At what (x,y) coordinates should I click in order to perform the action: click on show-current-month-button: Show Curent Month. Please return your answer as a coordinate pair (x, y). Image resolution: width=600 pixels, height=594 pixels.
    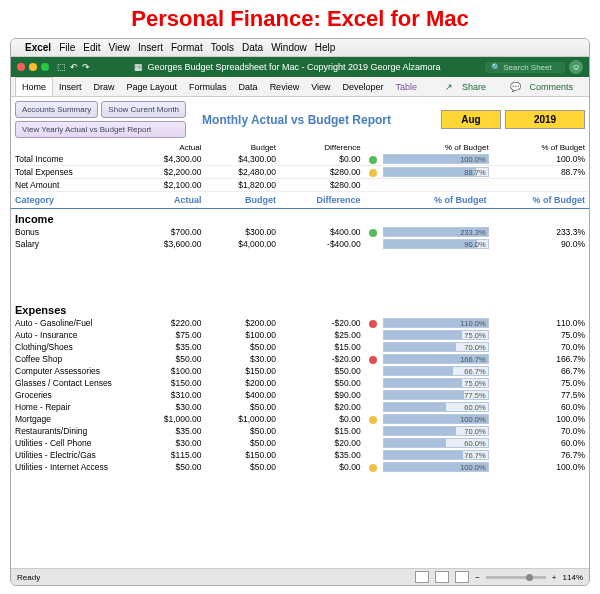
    Looking at the image, I should click on (144, 110).